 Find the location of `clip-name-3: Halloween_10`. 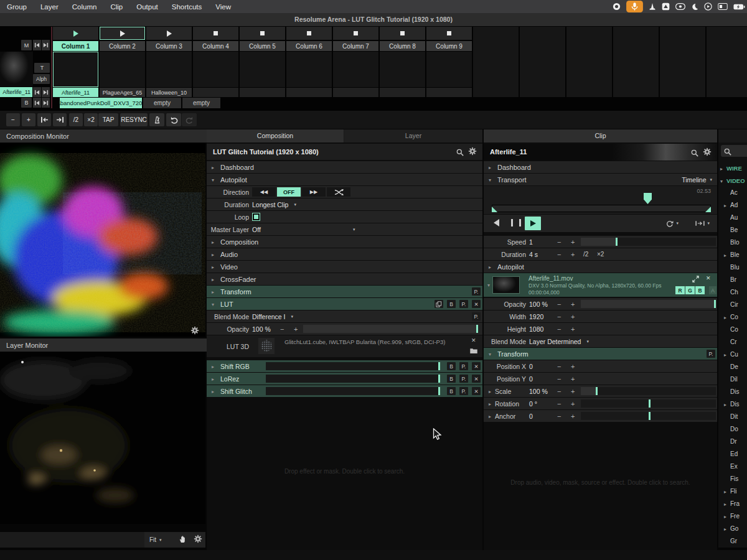

clip-name-3: Halloween_10 is located at coordinates (169, 92).